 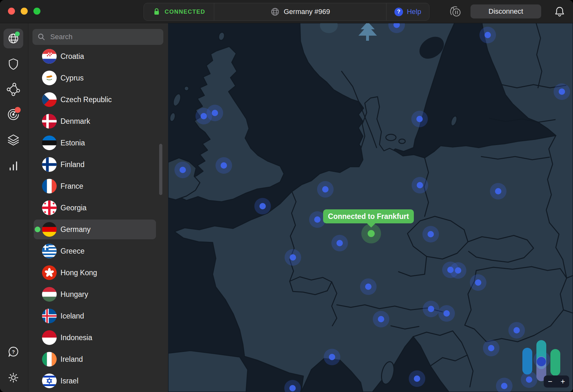 What do you see at coordinates (13, 64) in the screenshot?
I see `sidebar-item-protection` at bounding box center [13, 64].